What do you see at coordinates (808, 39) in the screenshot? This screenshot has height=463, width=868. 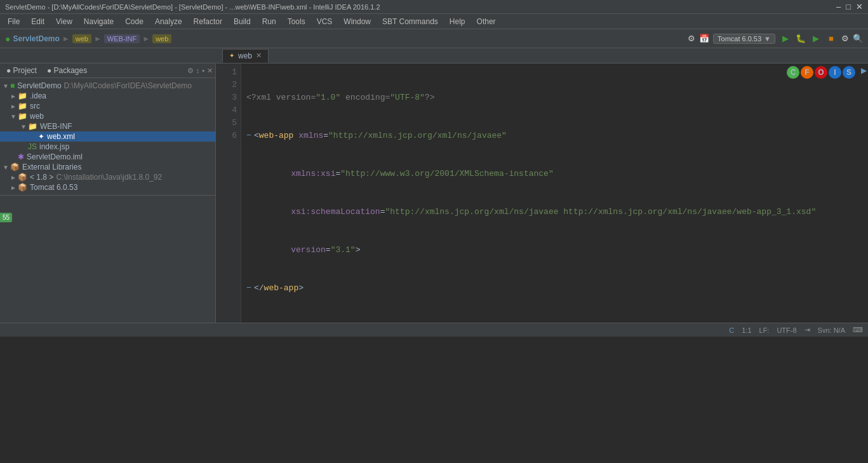 I see `run-icons: ▶ 🐛 ▶ ■` at bounding box center [808, 39].